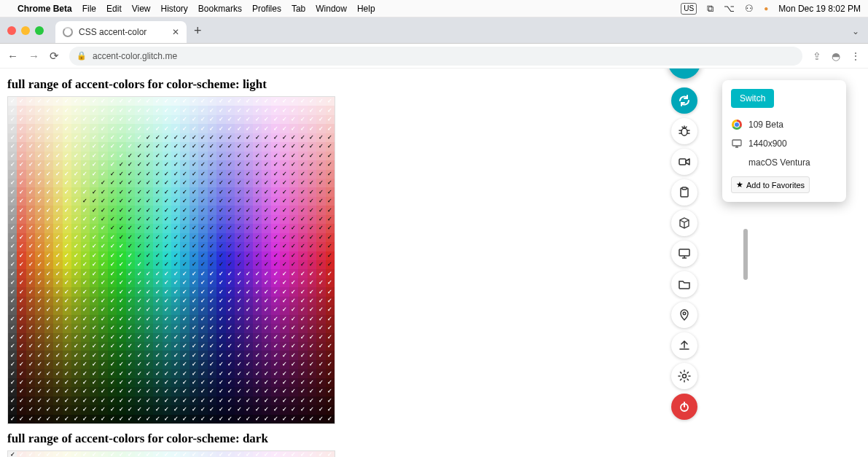  I want to click on menu-window: Window, so click(331, 9).